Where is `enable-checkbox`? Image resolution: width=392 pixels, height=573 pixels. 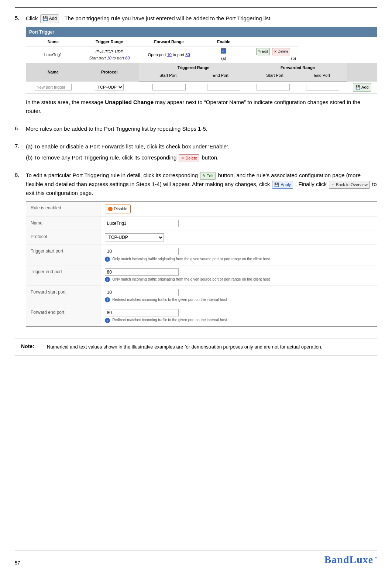 enable-checkbox is located at coordinates (224, 51).